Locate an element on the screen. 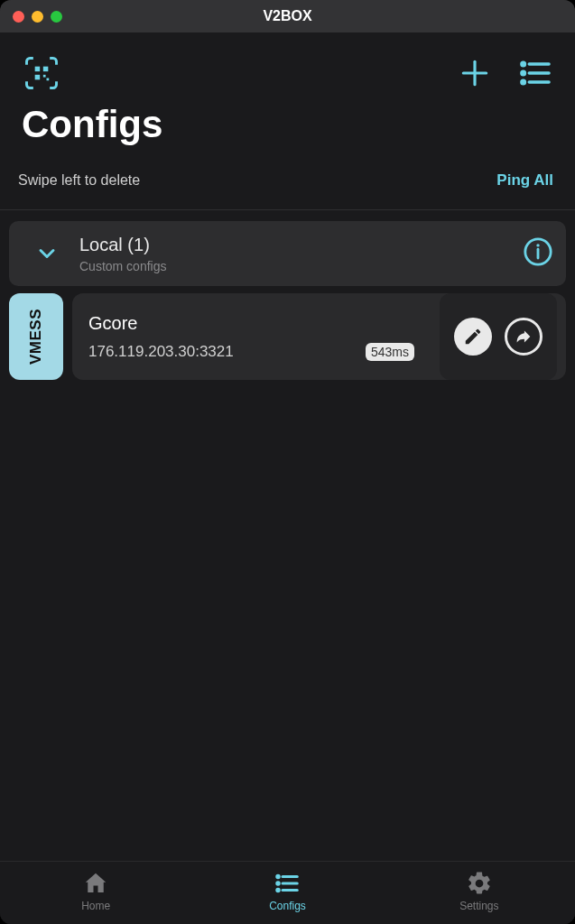  plus-icon is located at coordinates (475, 73).